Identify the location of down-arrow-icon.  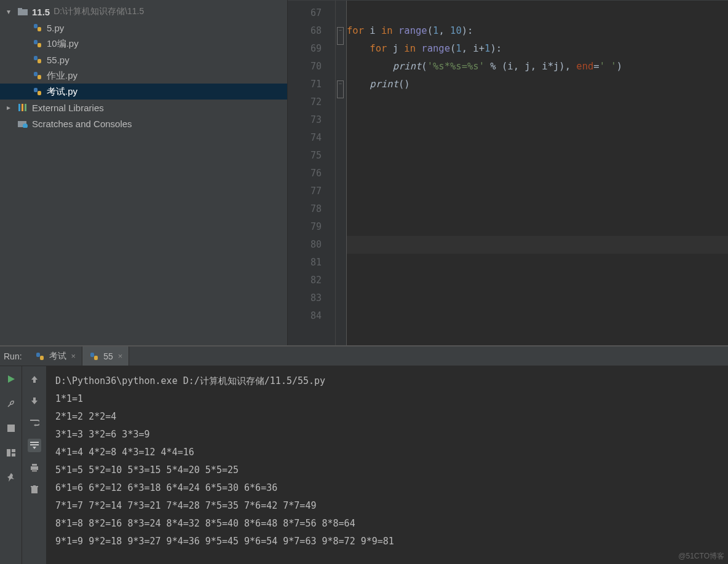
(34, 401).